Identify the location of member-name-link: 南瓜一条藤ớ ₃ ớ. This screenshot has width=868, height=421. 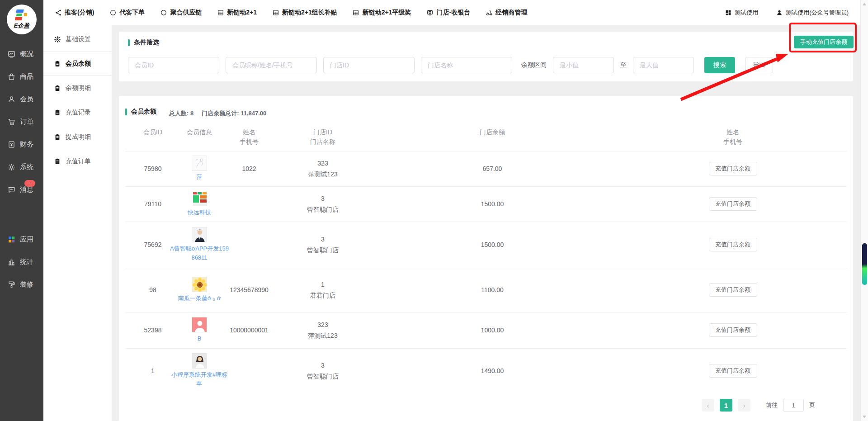
(200, 298).